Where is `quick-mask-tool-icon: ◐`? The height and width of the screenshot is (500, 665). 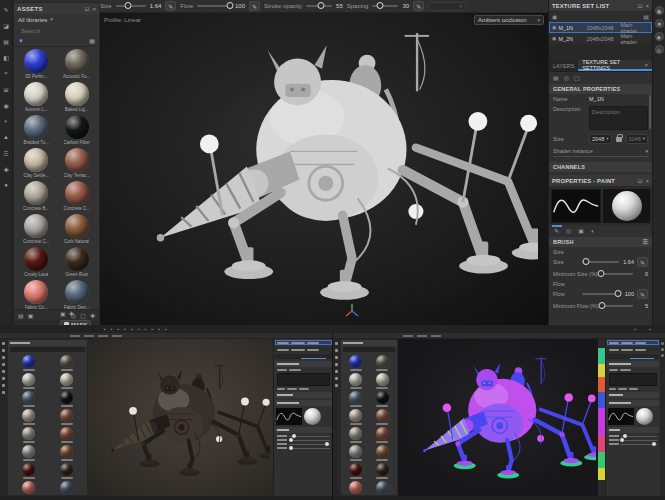 quick-mask-tool-icon: ◐ is located at coordinates (6, 121).